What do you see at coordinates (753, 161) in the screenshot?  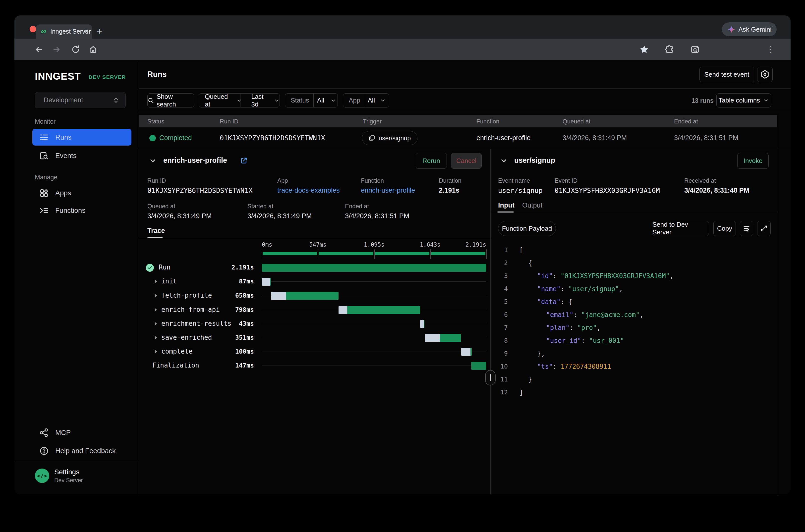 I see `invoke-button: Invoke` at bounding box center [753, 161].